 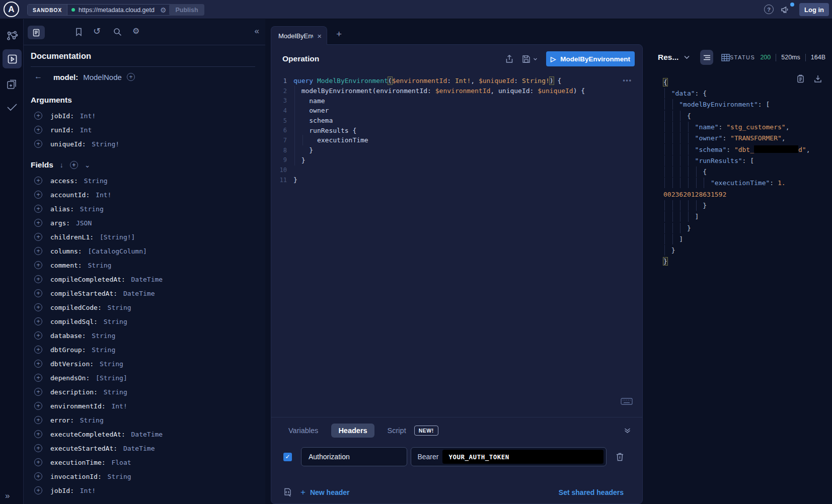 What do you see at coordinates (7, 496) in the screenshot?
I see `expand-rail-chevrons: »` at bounding box center [7, 496].